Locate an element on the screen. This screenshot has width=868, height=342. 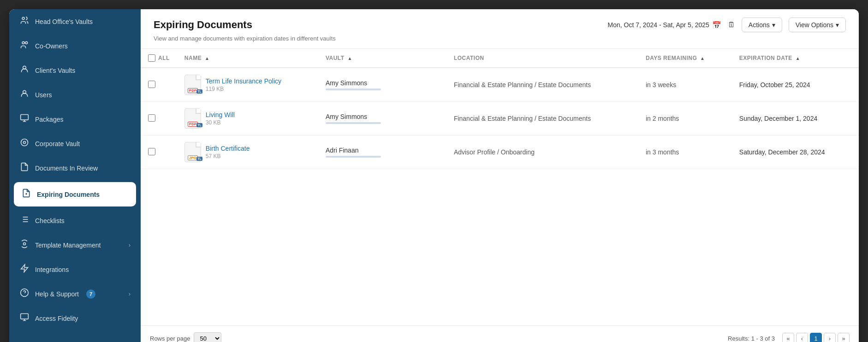
select-all-checkbox is located at coordinates (152, 58).